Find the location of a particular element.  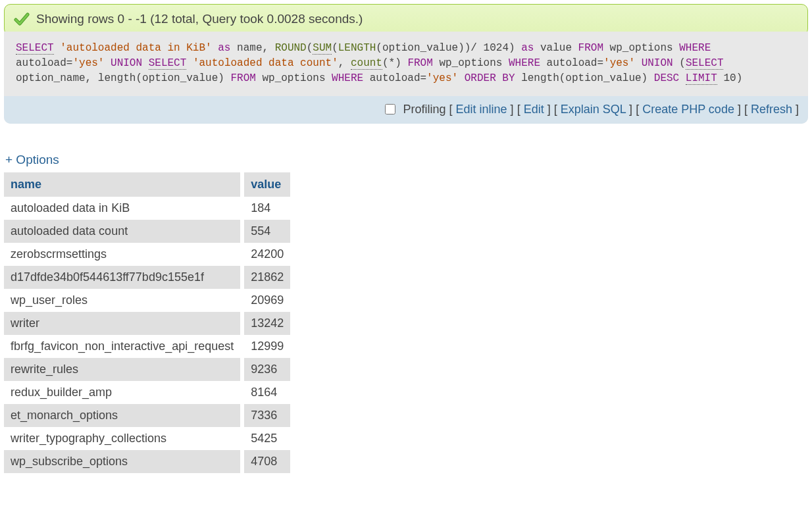

cell-name: rewrite_rules is located at coordinates (123, 370).